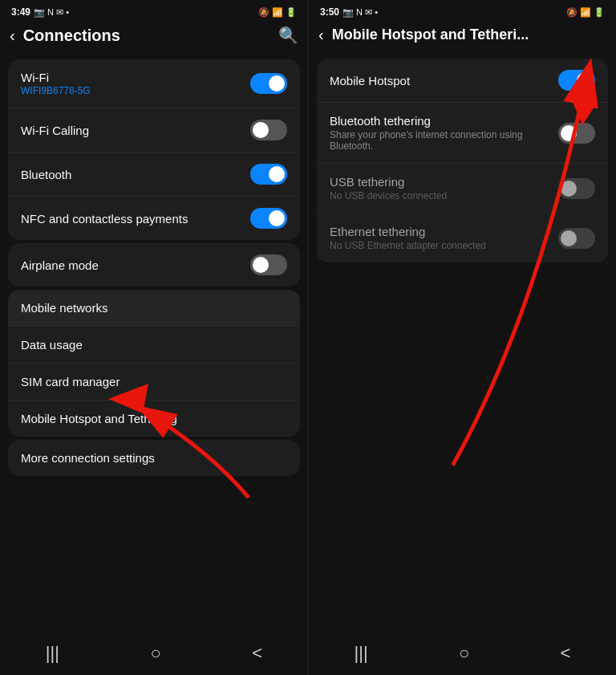  What do you see at coordinates (577, 80) in the screenshot?
I see `mobile-hotspot-toggle` at bounding box center [577, 80].